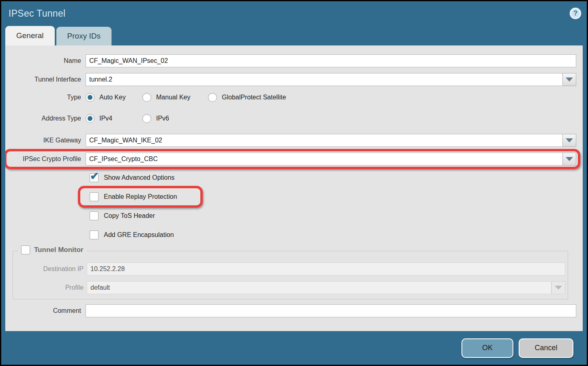 This screenshot has height=366, width=588. What do you see at coordinates (326, 269) in the screenshot?
I see `destination-ip-input` at bounding box center [326, 269].